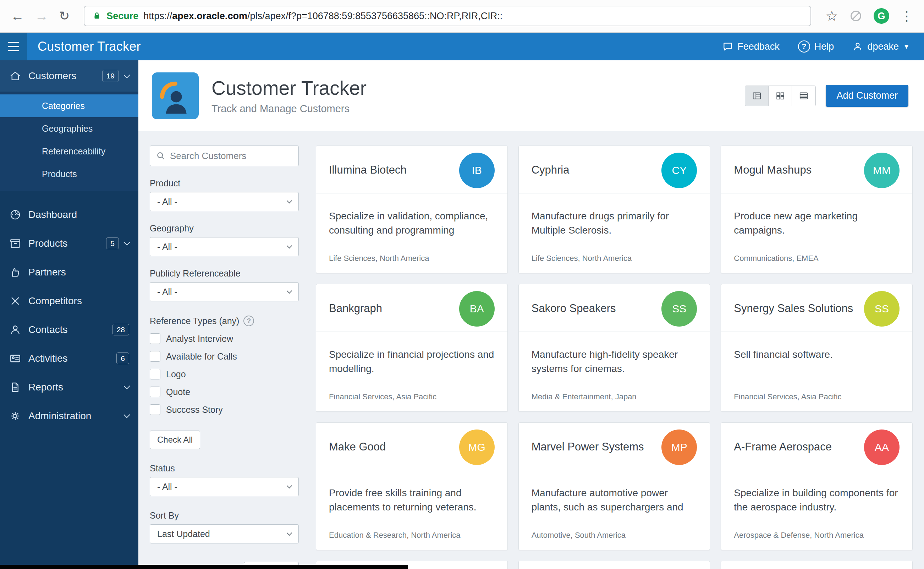 This screenshot has height=569, width=924. Describe the element at coordinates (804, 96) in the screenshot. I see `table-view-button` at that location.